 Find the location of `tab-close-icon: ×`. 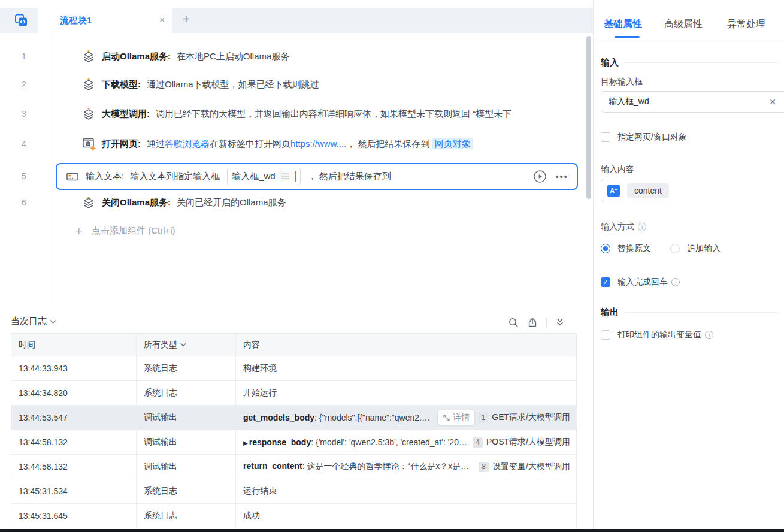

tab-close-icon: × is located at coordinates (162, 20).